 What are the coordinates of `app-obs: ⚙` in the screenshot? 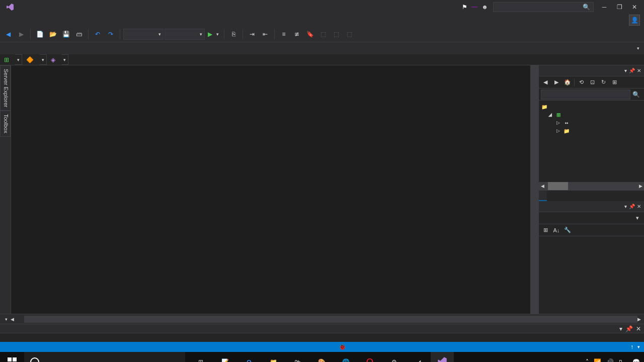 It's located at (394, 357).